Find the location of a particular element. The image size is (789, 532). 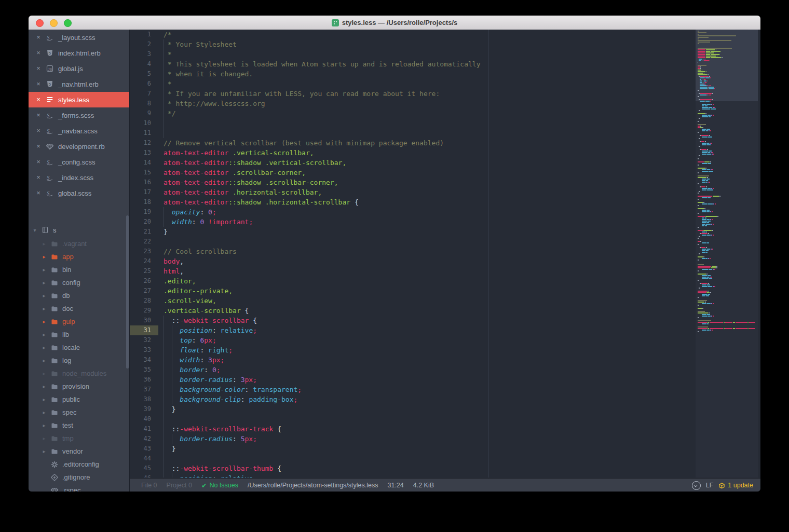

line-number: 6 is located at coordinates (144, 84).